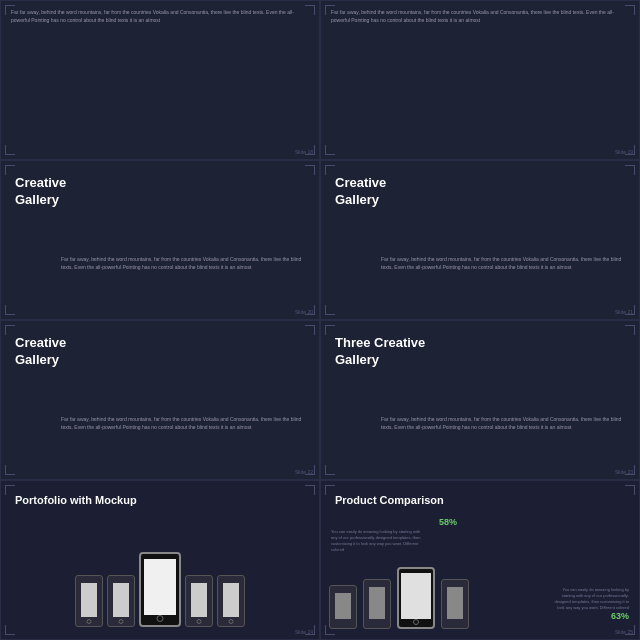 The width and height of the screenshot is (640, 640). What do you see at coordinates (376, 541) in the screenshot?
I see `comparison-text-left: You can easily do amazing looking by sta…` at bounding box center [376, 541].